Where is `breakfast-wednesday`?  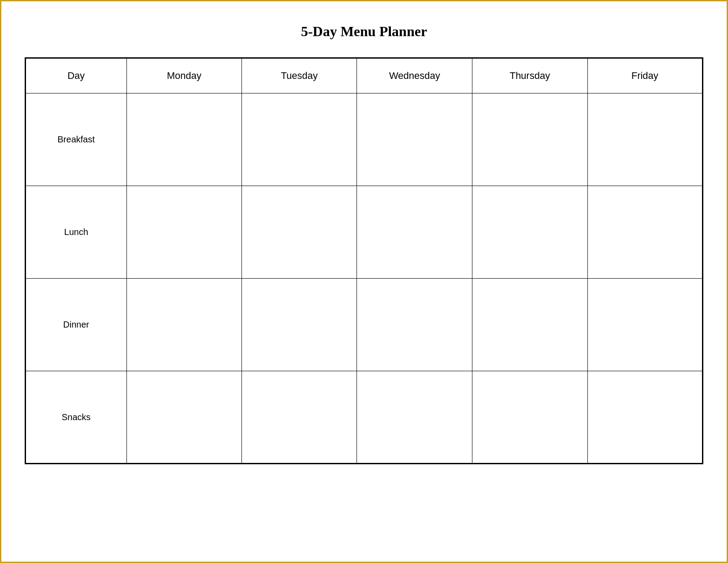
breakfast-wednesday is located at coordinates (415, 140).